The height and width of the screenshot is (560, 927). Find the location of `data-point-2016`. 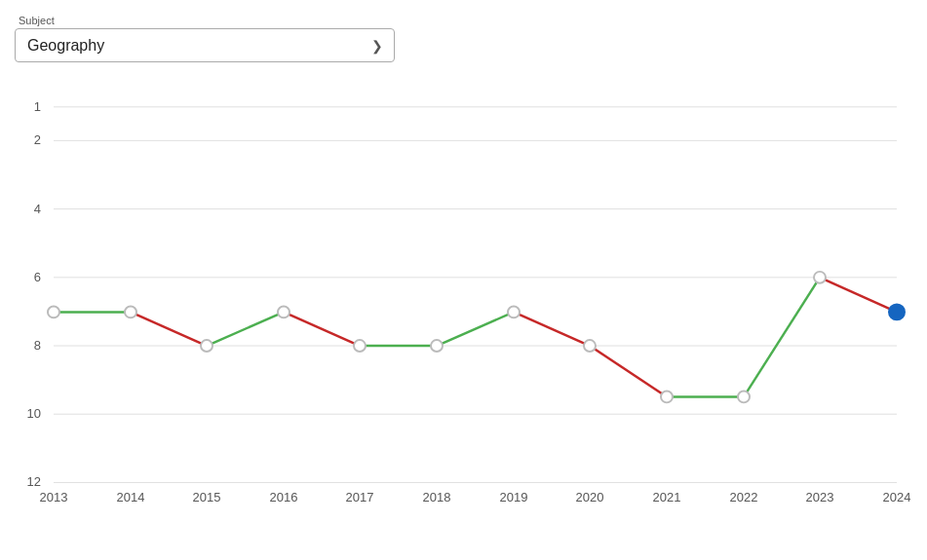

data-point-2016 is located at coordinates (284, 312).